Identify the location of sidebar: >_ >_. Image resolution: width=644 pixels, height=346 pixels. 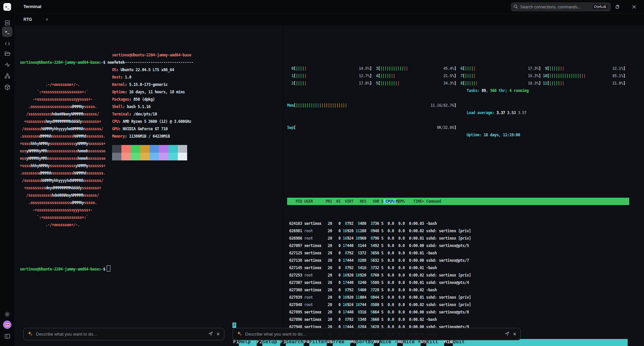
(7, 173).